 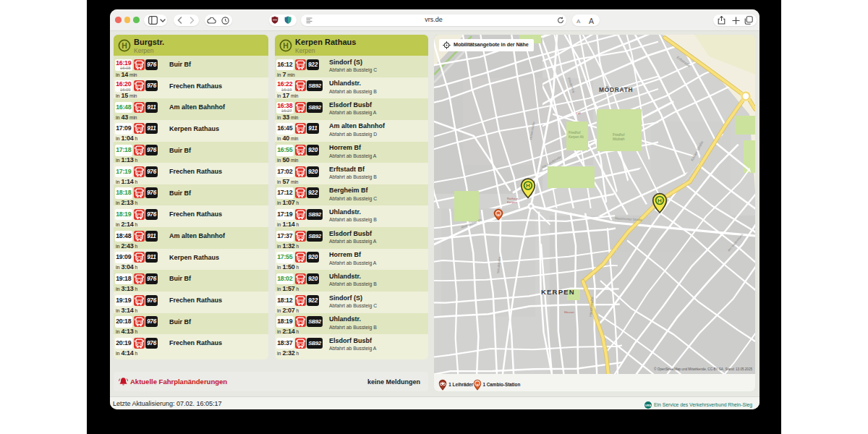 What do you see at coordinates (619, 139) in the screenshot?
I see `svg-text: Mödrath` at bounding box center [619, 139].